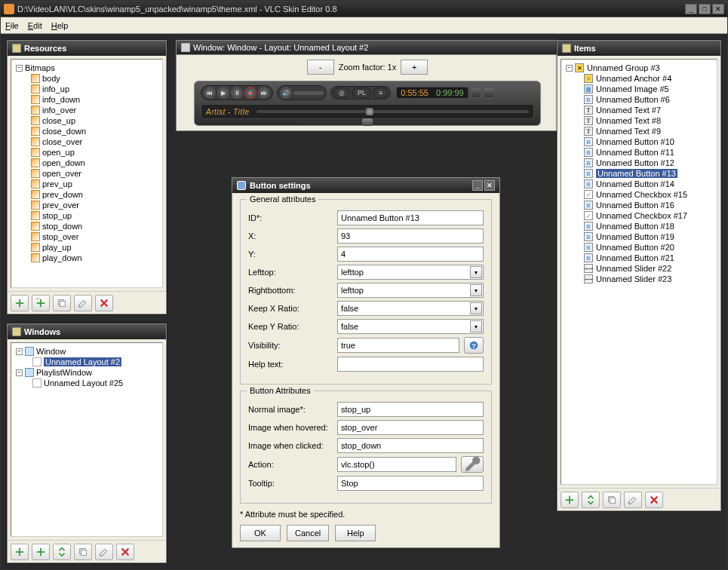 Image resolution: width=728 pixels, height=570 pixels. What do you see at coordinates (35, 26) in the screenshot?
I see `menu-edit: Edit` at bounding box center [35, 26].